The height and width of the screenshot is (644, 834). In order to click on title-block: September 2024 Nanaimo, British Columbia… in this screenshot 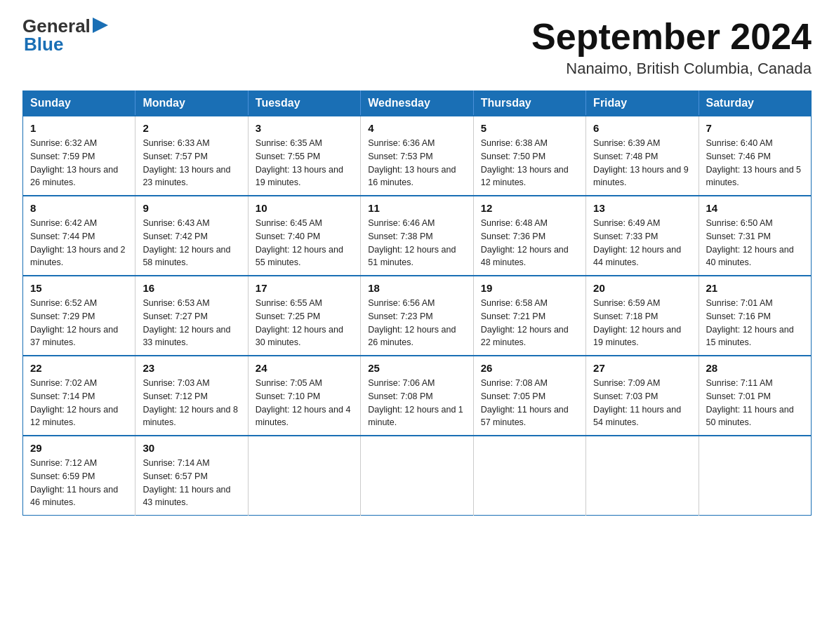, I will do `click(671, 48)`.